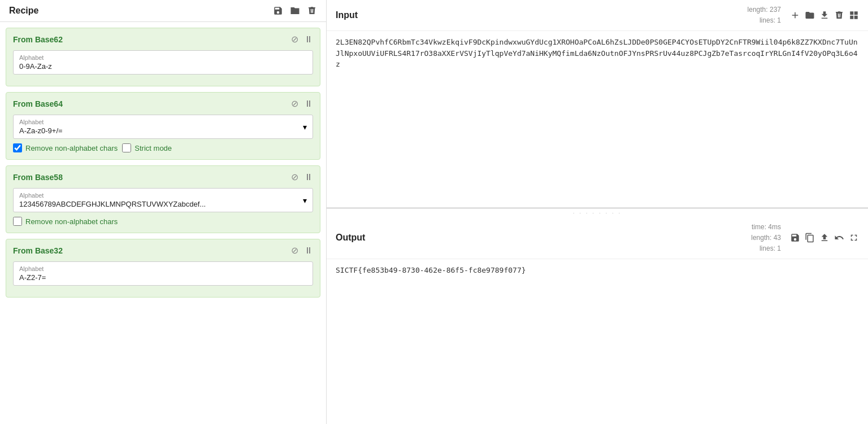 The width and height of the screenshot is (868, 424). I want to click on save-icon, so click(278, 11).